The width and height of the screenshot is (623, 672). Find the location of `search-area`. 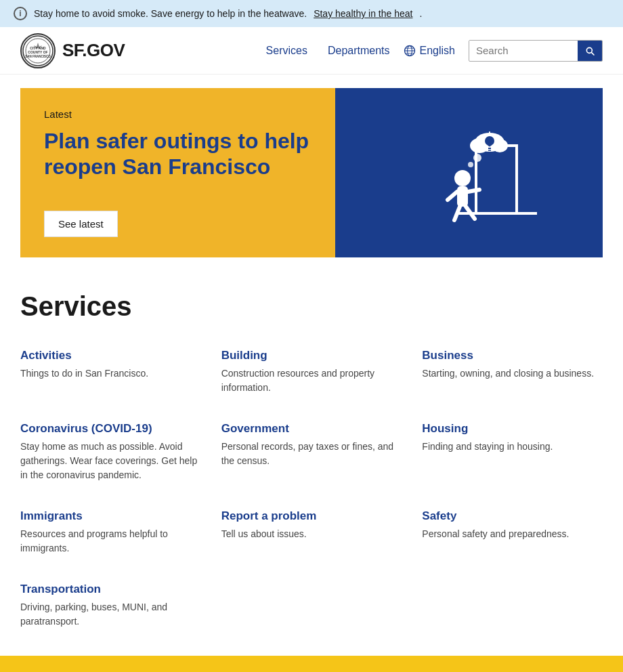

search-area is located at coordinates (536, 51).